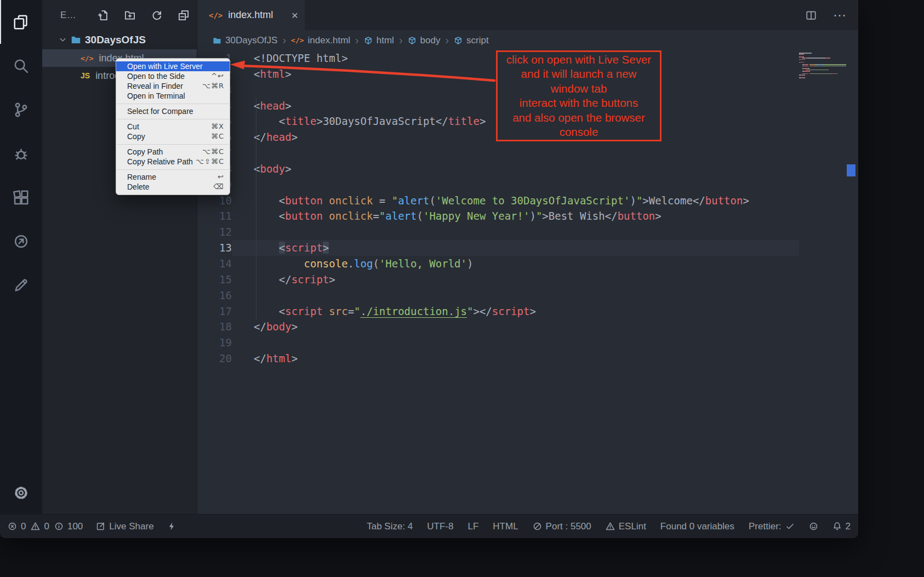 The image size is (924, 577). What do you see at coordinates (528, 264) in the screenshot?
I see `code-line-14: 14 console.log('Hello, World')` at bounding box center [528, 264].